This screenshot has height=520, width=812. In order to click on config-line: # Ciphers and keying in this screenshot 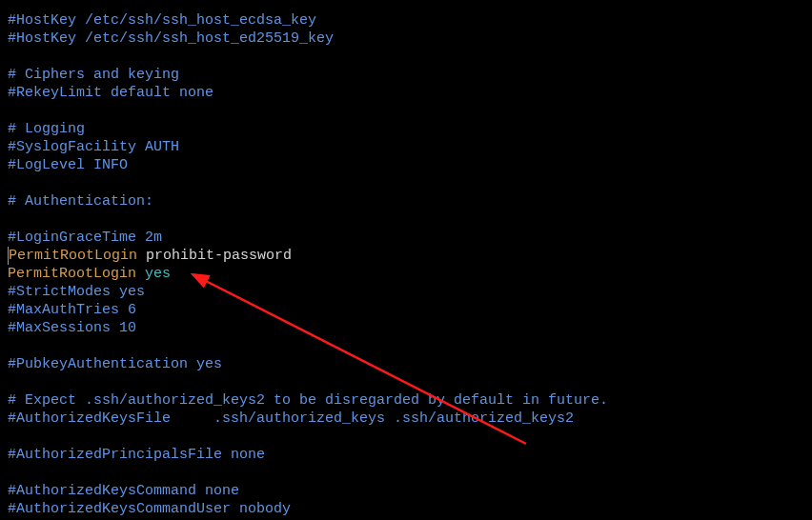, I will do `click(406, 74)`.